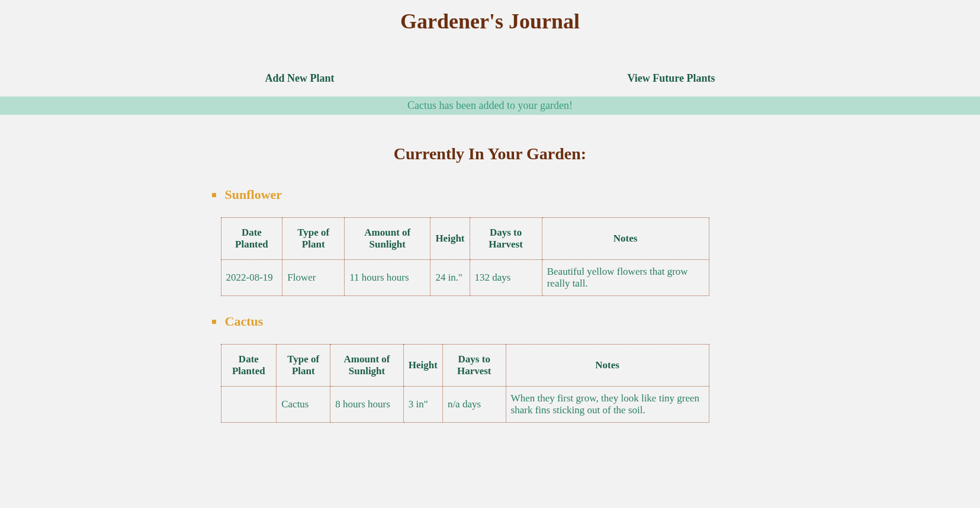 This screenshot has height=508, width=980. Describe the element at coordinates (244, 321) in the screenshot. I see `plant-name: Cactus` at that location.